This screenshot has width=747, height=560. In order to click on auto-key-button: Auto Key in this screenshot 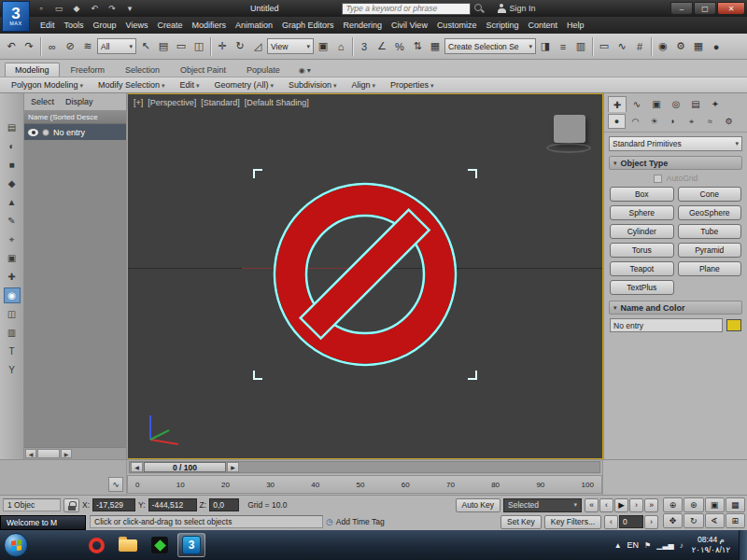, I will do `click(478, 506)`.